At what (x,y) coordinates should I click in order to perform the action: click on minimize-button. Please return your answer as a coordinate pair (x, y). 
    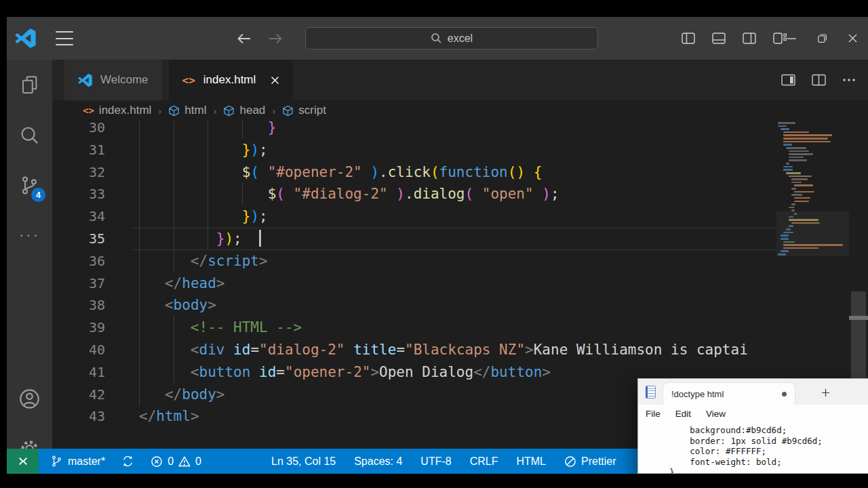
    Looking at the image, I should click on (792, 38).